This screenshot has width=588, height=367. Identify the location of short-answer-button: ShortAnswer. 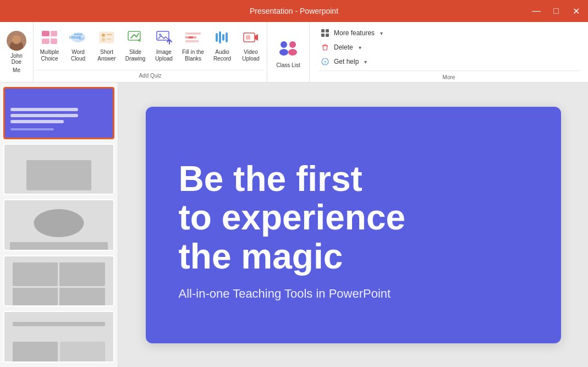
(107, 45).